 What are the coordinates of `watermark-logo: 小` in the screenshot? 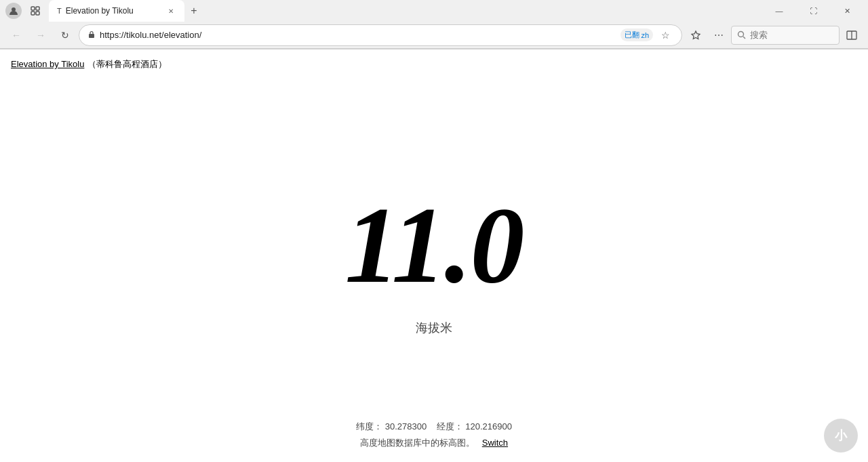 It's located at (841, 436).